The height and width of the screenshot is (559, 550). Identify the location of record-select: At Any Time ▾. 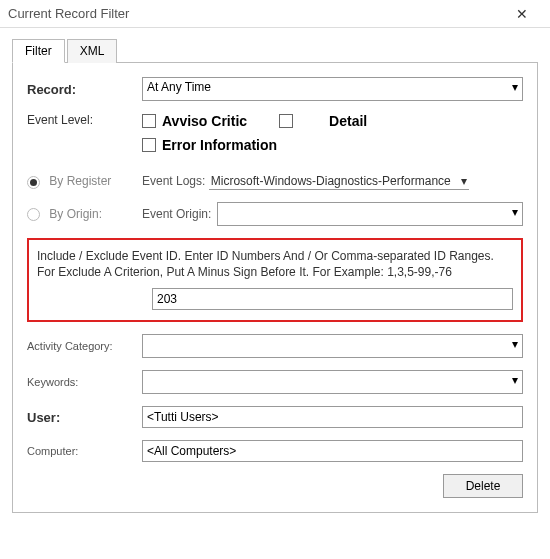
(332, 89).